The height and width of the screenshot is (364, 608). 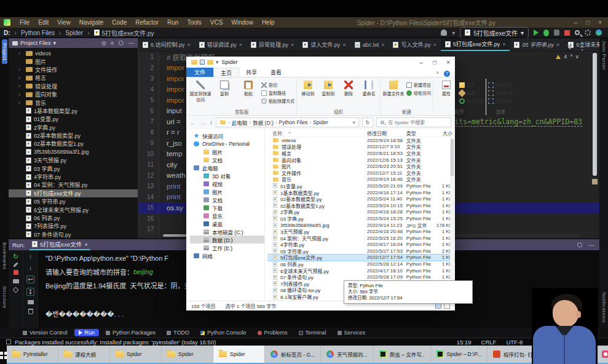 What do you see at coordinates (227, 199) in the screenshot?
I see `nav-item: 文档` at bounding box center [227, 199].